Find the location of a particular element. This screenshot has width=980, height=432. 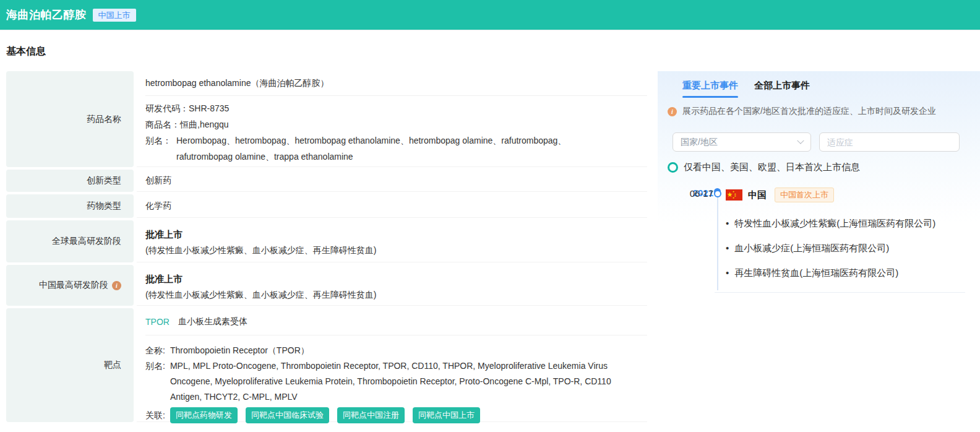

target-related-line: 关联: 同靶点药物研发 同靶点中国临床试验 同靶点中国注册 同靶点中国上市 is located at coordinates (396, 415).